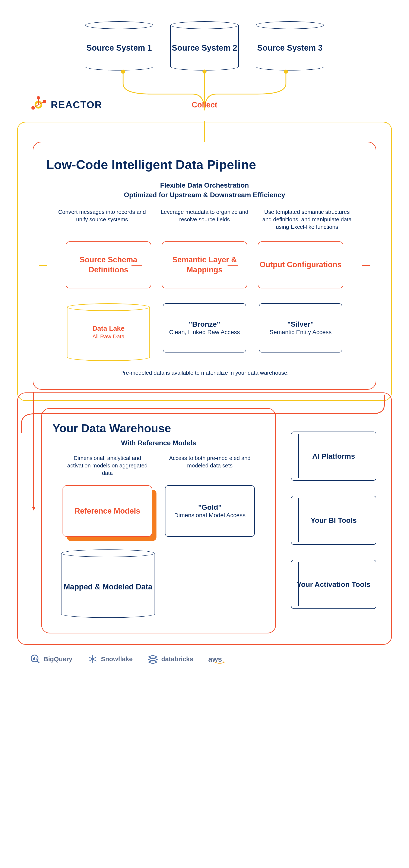  Describe the element at coordinates (110, 659) in the screenshot. I see `snowflake-logo: Snowflake` at that location.